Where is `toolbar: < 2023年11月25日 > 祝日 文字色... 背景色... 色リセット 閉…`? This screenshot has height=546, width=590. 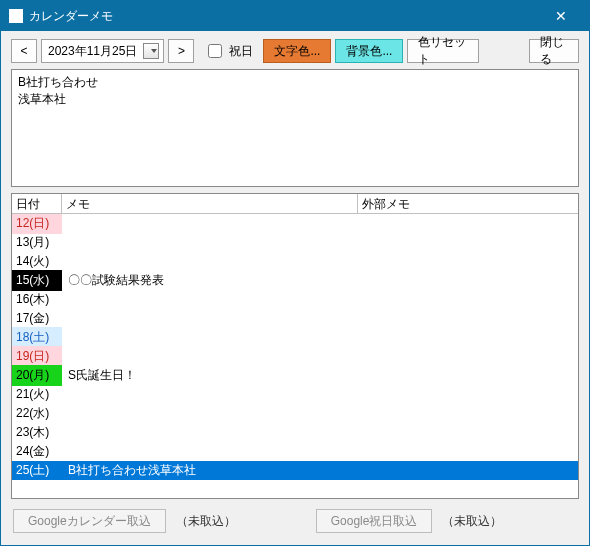
toolbar: < 2023年11月25日 > 祝日 文字色... 背景色... 色リセット 閉… is located at coordinates (295, 50).